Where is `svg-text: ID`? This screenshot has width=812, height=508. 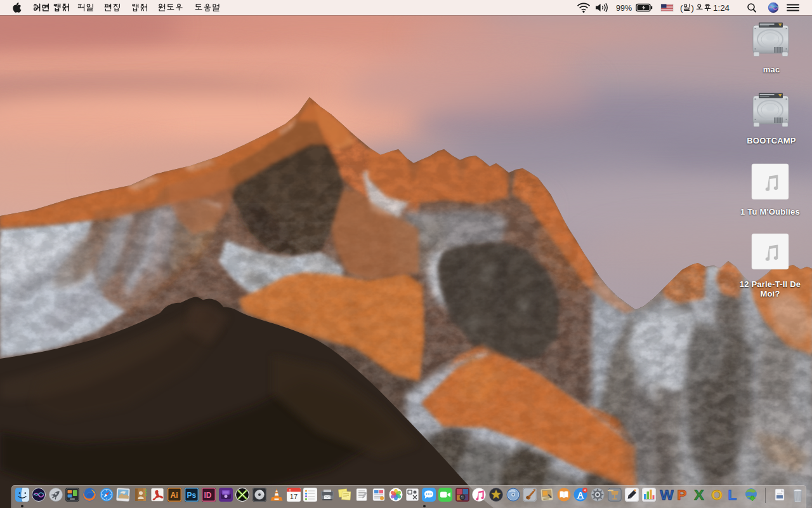 svg-text: ID is located at coordinates (208, 495).